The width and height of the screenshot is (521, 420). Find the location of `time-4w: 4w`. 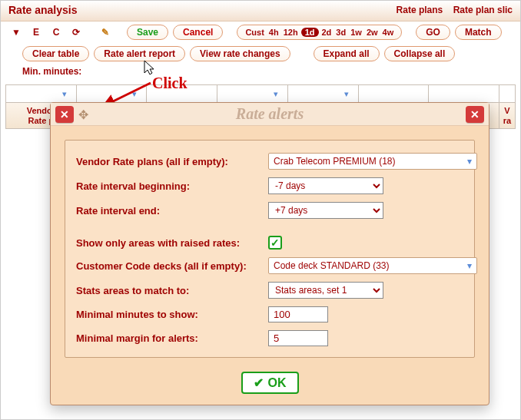

time-4w: 4w is located at coordinates (389, 32).